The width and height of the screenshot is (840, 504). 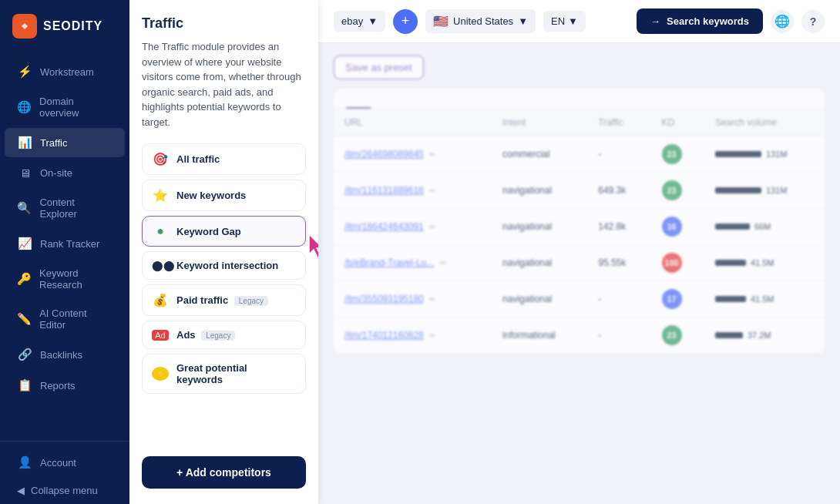 I want to click on sidebar-item-label: Content Explorer, so click(x=76, y=208).